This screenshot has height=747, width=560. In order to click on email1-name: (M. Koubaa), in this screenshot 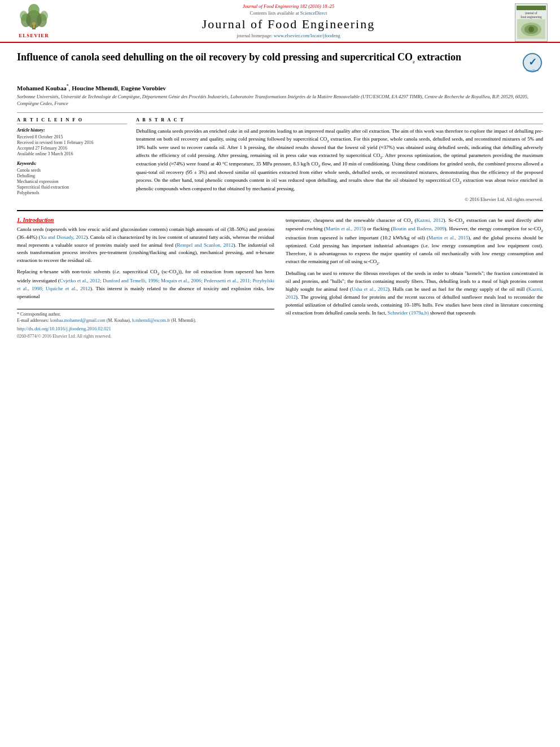, I will do `click(119, 321)`.